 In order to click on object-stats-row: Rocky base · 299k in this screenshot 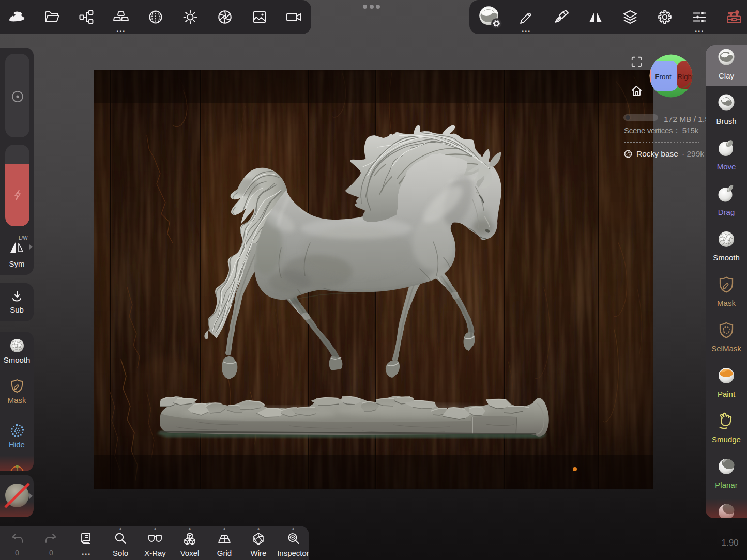, I will do `click(664, 154)`.